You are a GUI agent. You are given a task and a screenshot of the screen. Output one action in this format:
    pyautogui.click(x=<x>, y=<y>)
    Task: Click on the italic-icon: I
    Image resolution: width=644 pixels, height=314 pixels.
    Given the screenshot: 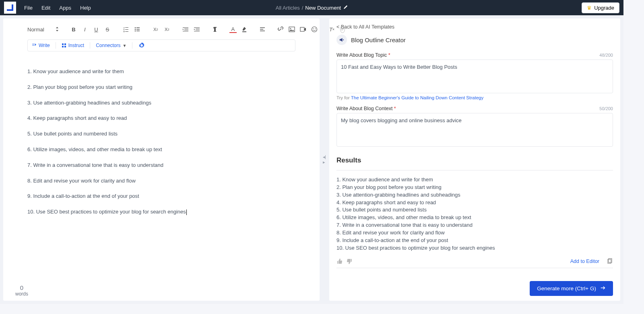 What is the action you would take?
    pyautogui.click(x=85, y=29)
    